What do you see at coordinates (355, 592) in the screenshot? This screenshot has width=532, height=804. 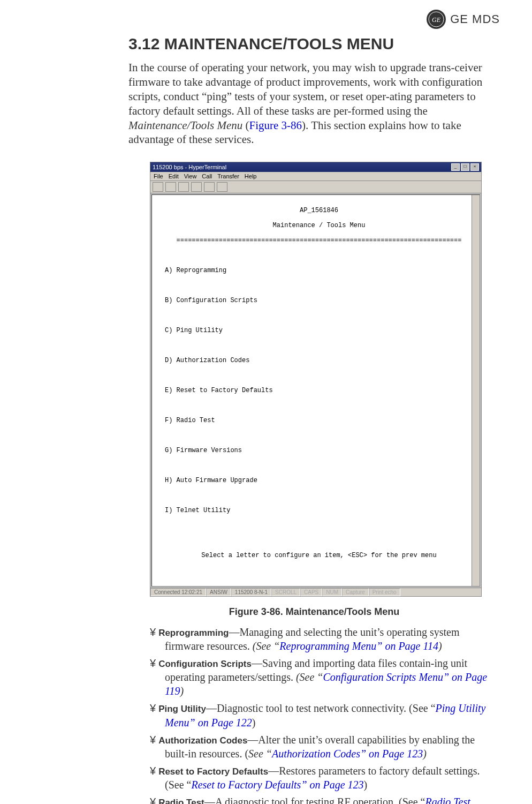 I see `status-capture: Capture` at bounding box center [355, 592].